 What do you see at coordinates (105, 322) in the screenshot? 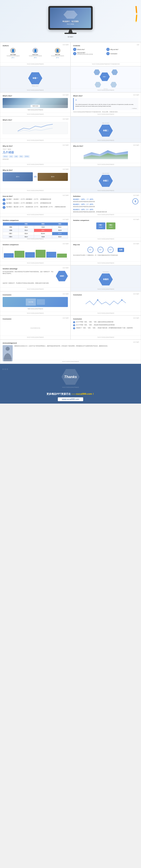
I see `conclusion-item-1: ① 从几个不同的「话语」「话语」「话语」这篇论文的结论以及相关内容` at bounding box center [105, 322].